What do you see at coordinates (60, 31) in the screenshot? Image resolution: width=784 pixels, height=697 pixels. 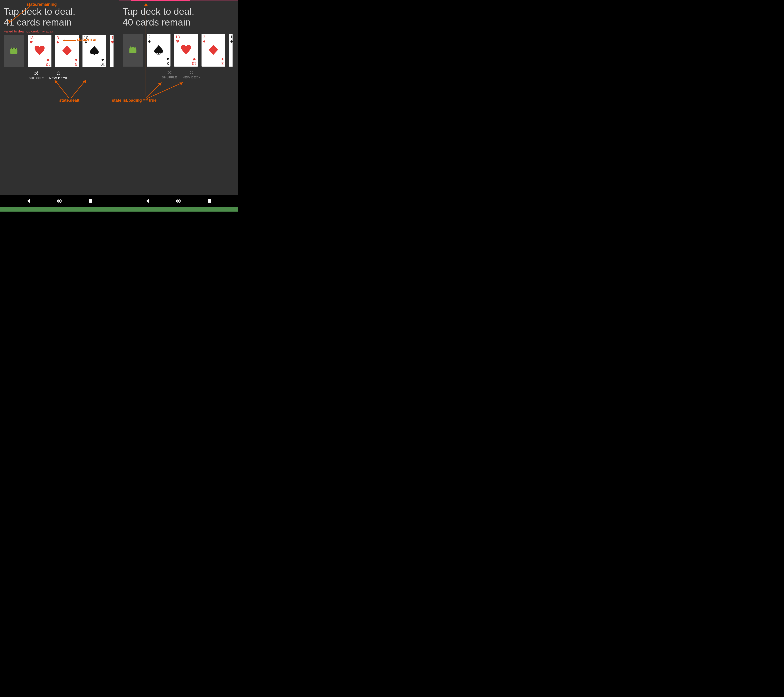 I see `error-text: Failed to deal top card. Try again` at bounding box center [60, 31].